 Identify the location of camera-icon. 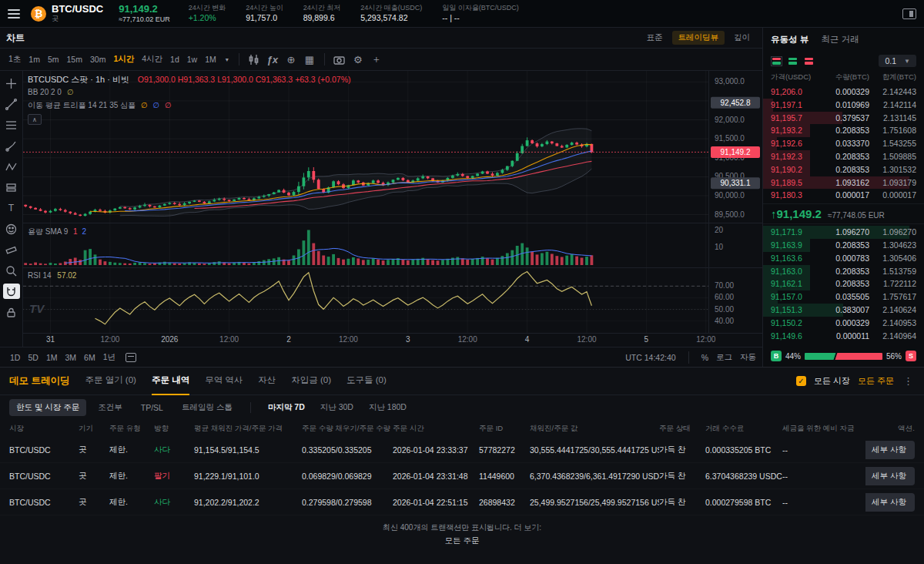
(340, 59).